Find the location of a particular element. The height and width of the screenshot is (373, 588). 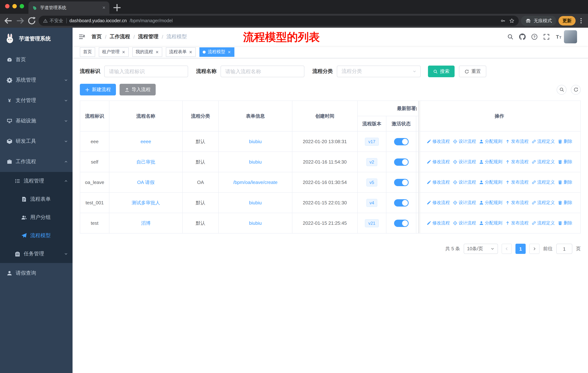

help-icon: ? is located at coordinates (534, 37).